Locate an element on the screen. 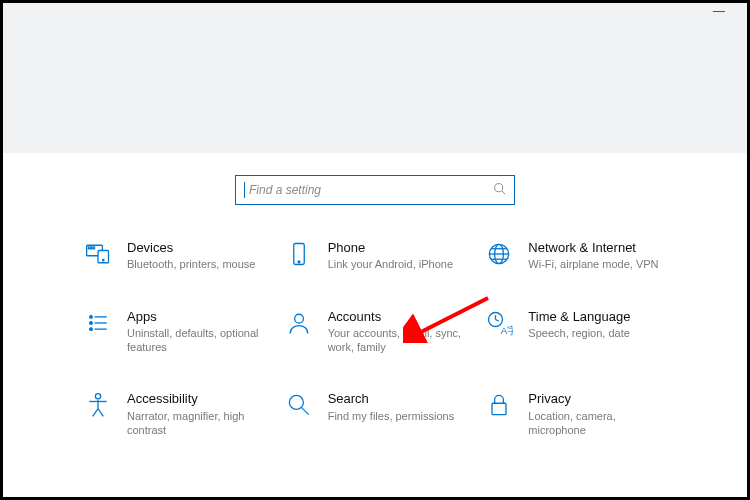  tile-title: Accessibility is located at coordinates (196, 399).